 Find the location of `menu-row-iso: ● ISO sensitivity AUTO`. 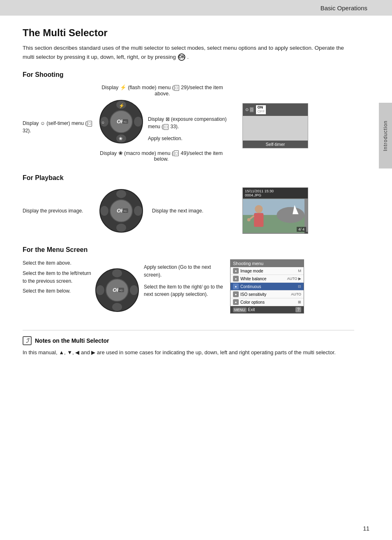

menu-row-iso: ● ISO sensitivity AUTO is located at coordinates (267, 294).